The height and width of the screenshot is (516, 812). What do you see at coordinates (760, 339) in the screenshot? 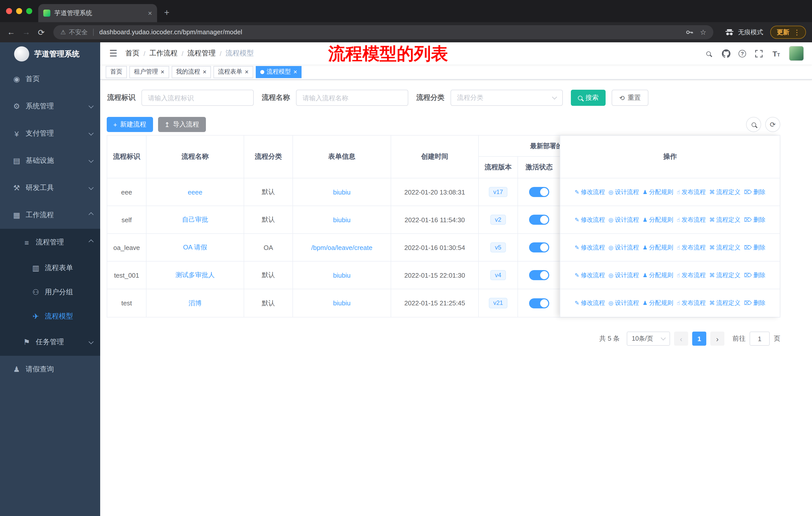
I see `goto-page-input` at bounding box center [760, 339].